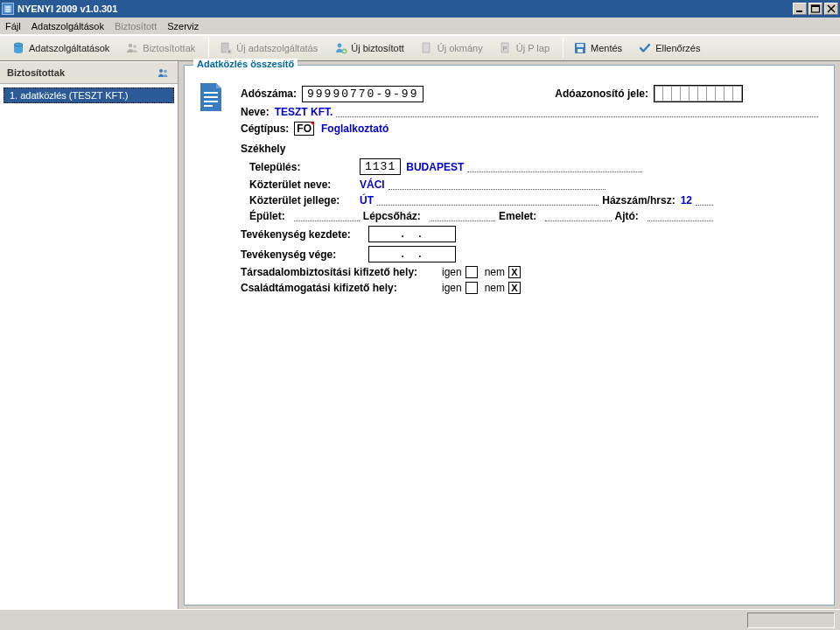 The height and width of the screenshot is (630, 840). What do you see at coordinates (67, 9) in the screenshot?
I see `window-title: NYENYI 2009 v1.0.301` at bounding box center [67, 9].